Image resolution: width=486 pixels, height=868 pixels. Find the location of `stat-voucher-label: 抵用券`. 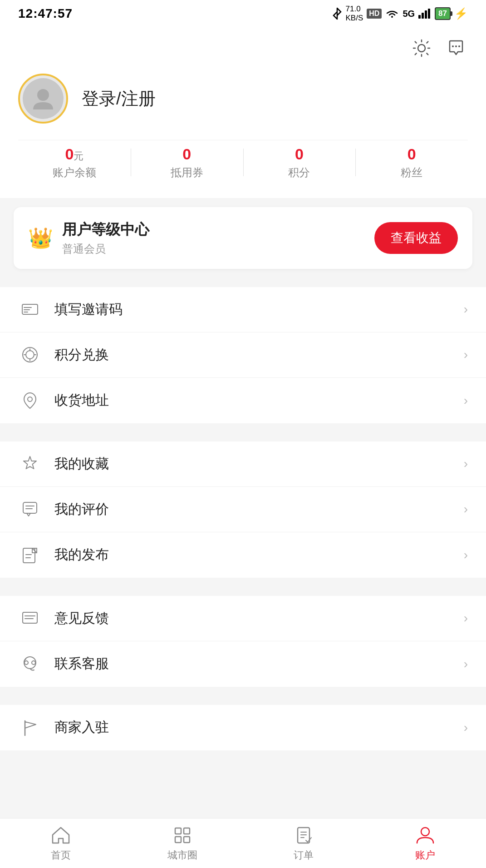

stat-voucher-label: 抵用券 is located at coordinates (187, 173).